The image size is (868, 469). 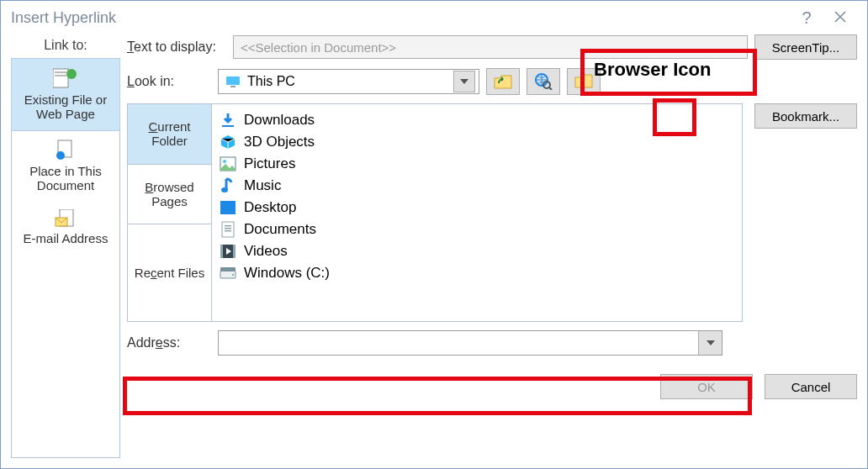 What do you see at coordinates (287, 273) in the screenshot?
I see `file-item-label: Windows (C:)` at bounding box center [287, 273].